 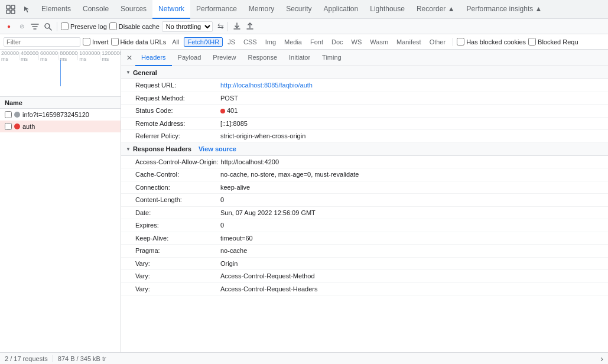 I want to click on response-header-value: timeout=60, so click(x=236, y=239).